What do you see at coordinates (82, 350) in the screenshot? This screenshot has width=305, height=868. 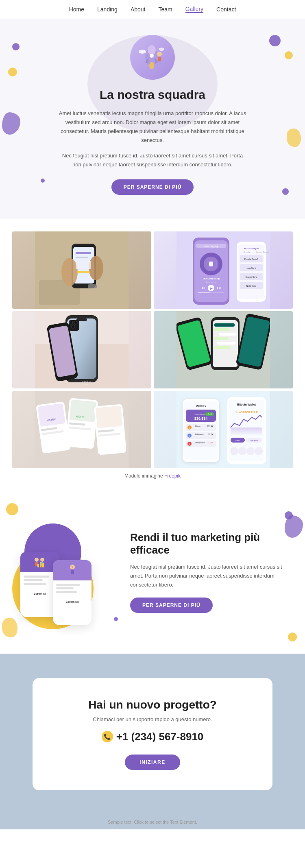 I see `gallery-image-3: iPhone 12 Pro Max` at bounding box center [82, 350].